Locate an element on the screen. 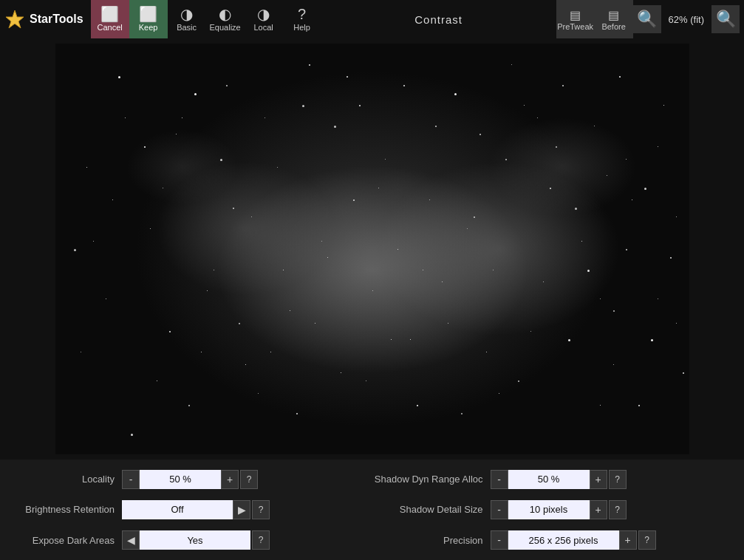 This screenshot has height=560, width=744. expose-dark-group: Expose Dark Areas ◀ Yes ? is located at coordinates (190, 540).